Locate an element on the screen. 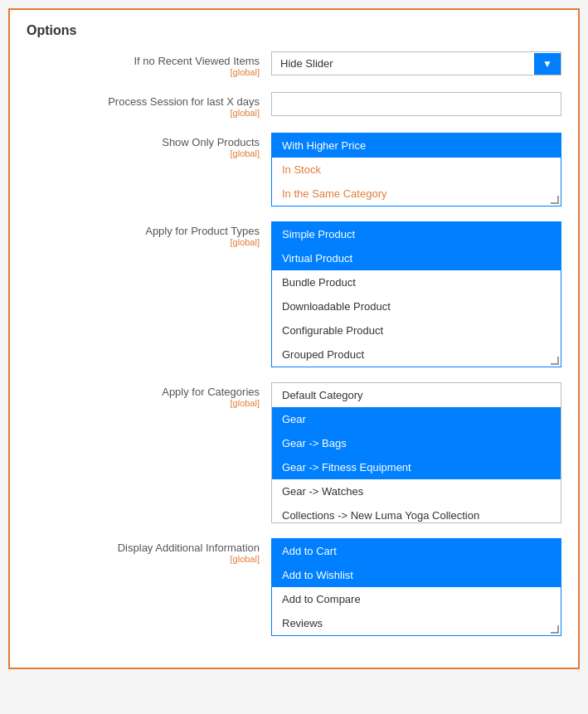  list-item: Add to Cart is located at coordinates (416, 551).